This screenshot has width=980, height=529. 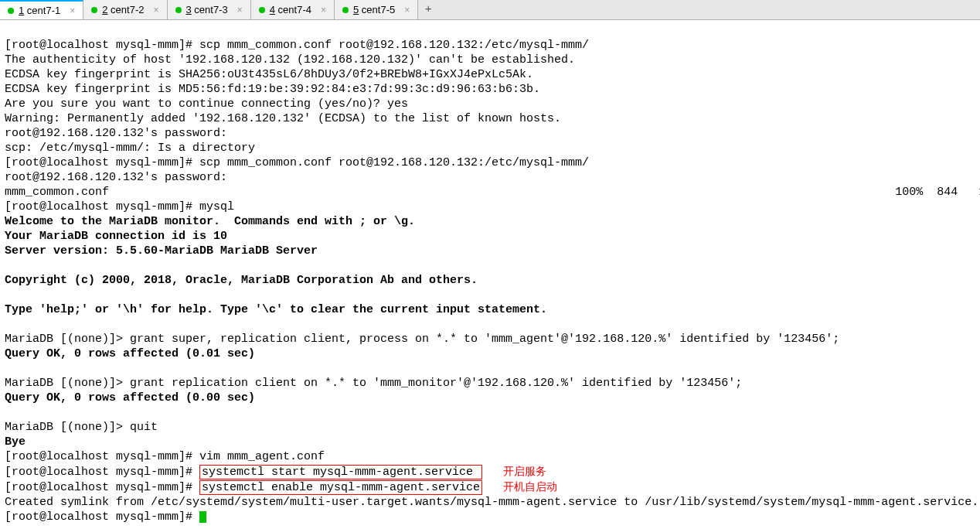 What do you see at coordinates (525, 471) in the screenshot?
I see `annotation-start-service: 开启服务` at bounding box center [525, 471].